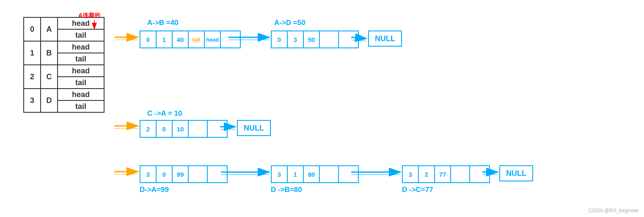 This screenshot has width=644, height=217. Describe the element at coordinates (184, 129) in the screenshot. I see `node-c-a: 2 0 10` at that location.